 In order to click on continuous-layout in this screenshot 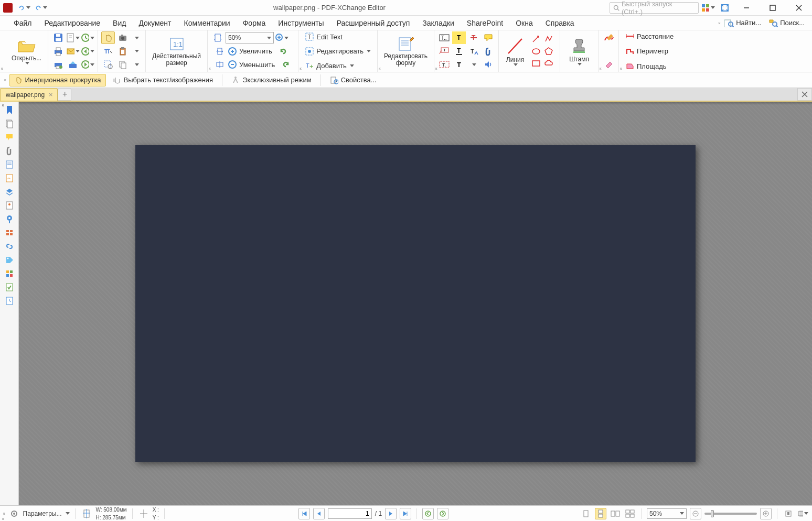, I will do `click(601, 514)`.